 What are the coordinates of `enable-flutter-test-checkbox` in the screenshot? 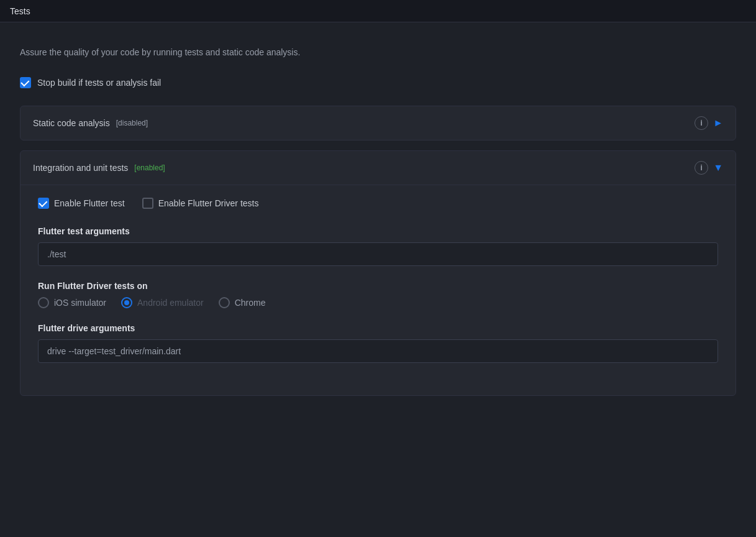 It's located at (43, 203).